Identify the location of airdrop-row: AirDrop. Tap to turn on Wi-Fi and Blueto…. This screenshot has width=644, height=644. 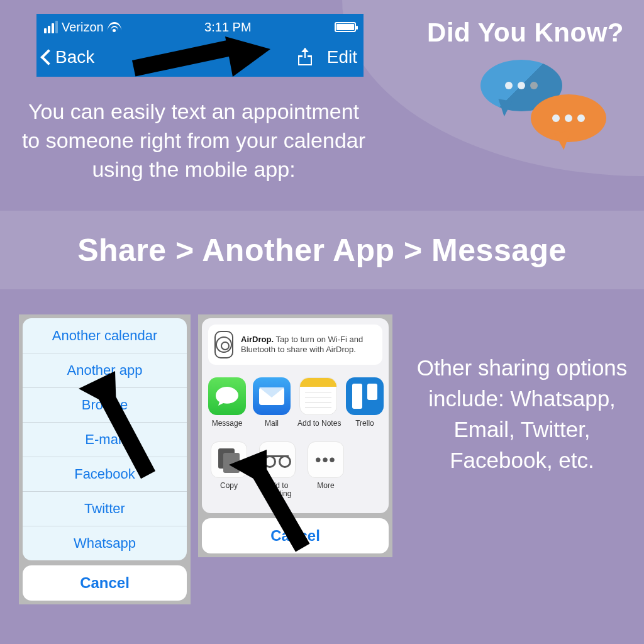
(296, 345).